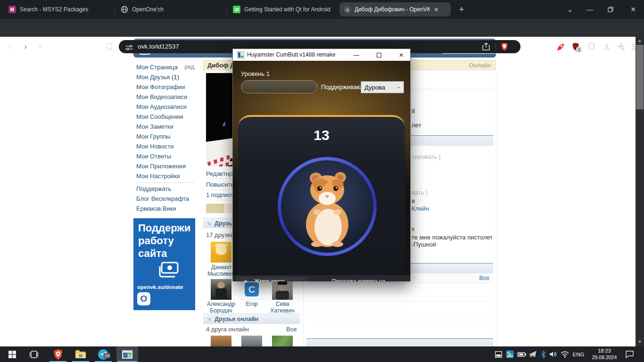 This screenshot has height=362, width=644. Describe the element at coordinates (359, 279) in the screenshot. I see `sell-hamster-button: Продажа хомяка на органы` at that location.